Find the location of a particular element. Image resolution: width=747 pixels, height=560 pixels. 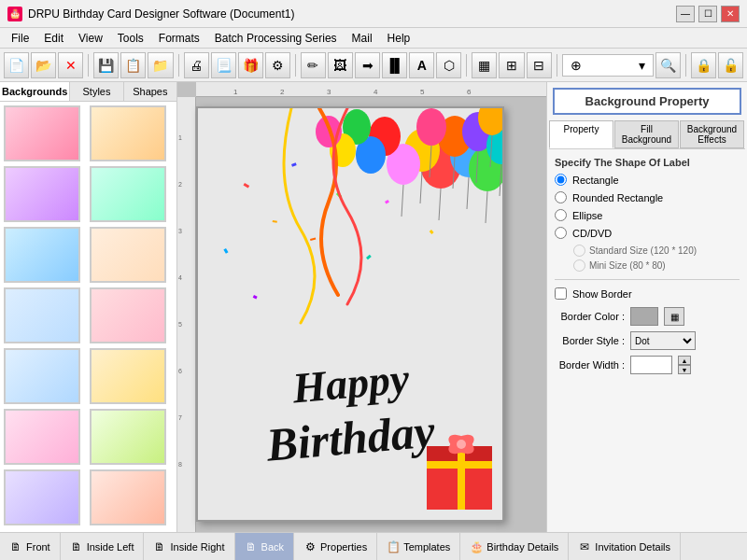

menu-item-mail: Mail is located at coordinates (362, 38).